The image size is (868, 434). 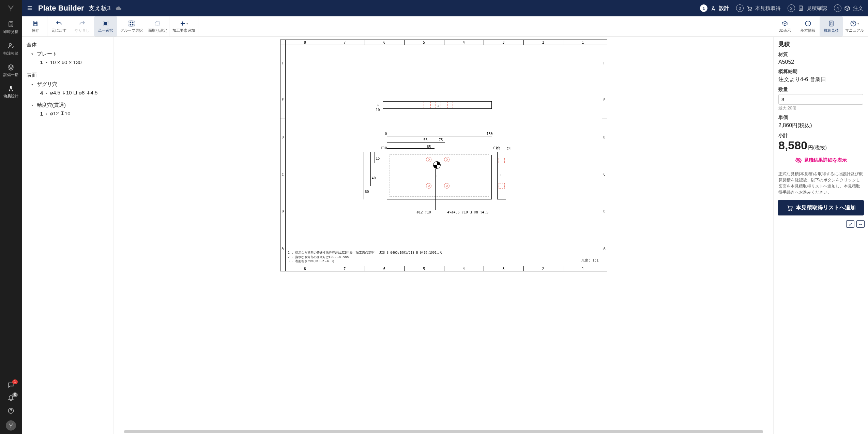 I want to click on calculator-icon, so click(x=801, y=8).